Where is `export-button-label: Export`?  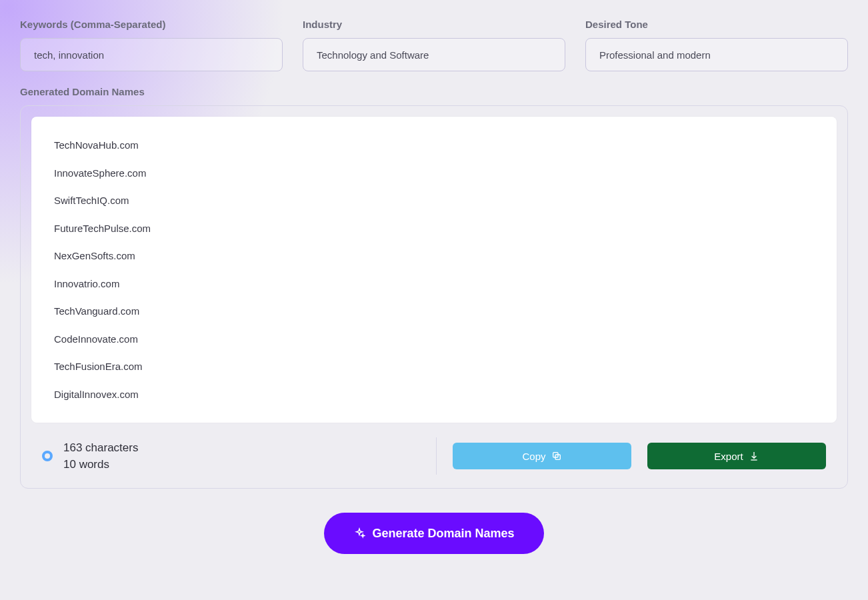 export-button-label: Export is located at coordinates (728, 456).